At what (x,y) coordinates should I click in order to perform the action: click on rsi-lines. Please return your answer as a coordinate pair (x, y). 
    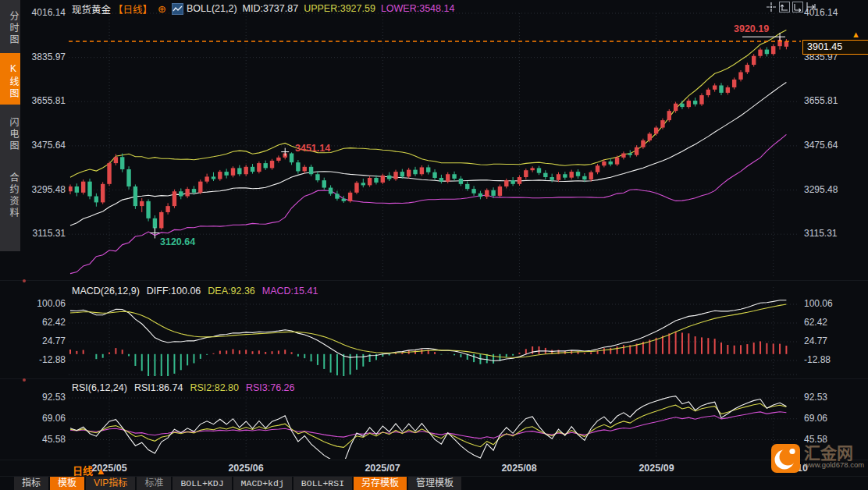
    Looking at the image, I should click on (428, 430).